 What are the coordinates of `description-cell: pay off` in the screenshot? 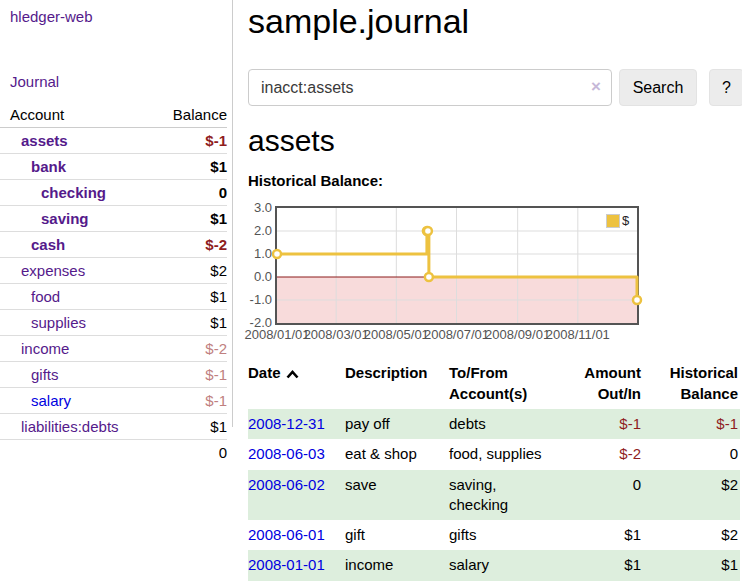 It's located at (397, 424).